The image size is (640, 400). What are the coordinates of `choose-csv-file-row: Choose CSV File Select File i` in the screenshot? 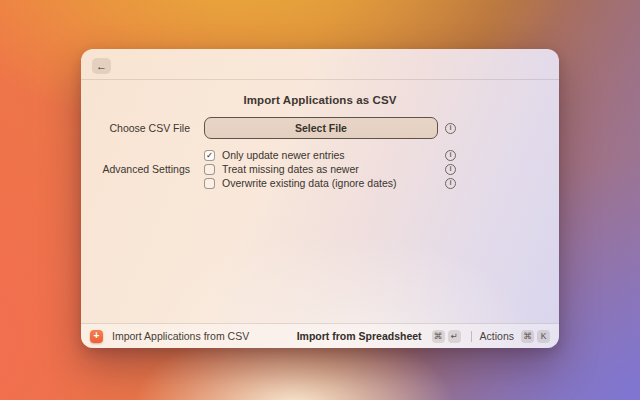 It's located at (320, 128).